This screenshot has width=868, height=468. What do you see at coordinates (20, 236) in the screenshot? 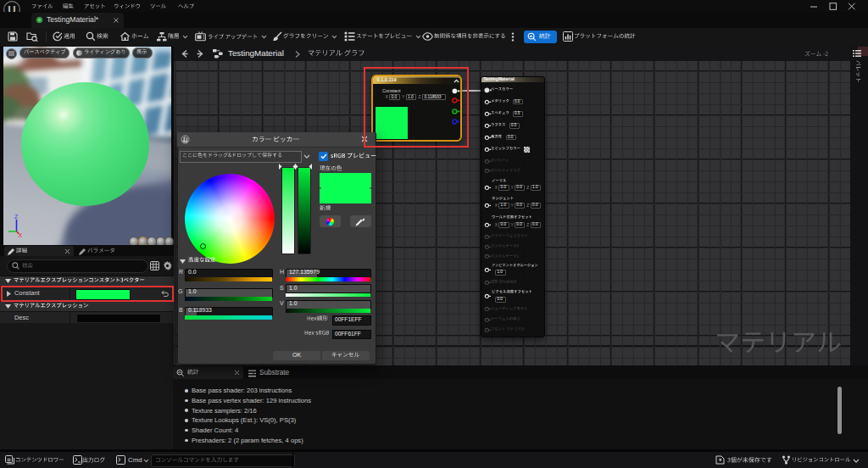
I see `svg-text: X` at bounding box center [20, 236].